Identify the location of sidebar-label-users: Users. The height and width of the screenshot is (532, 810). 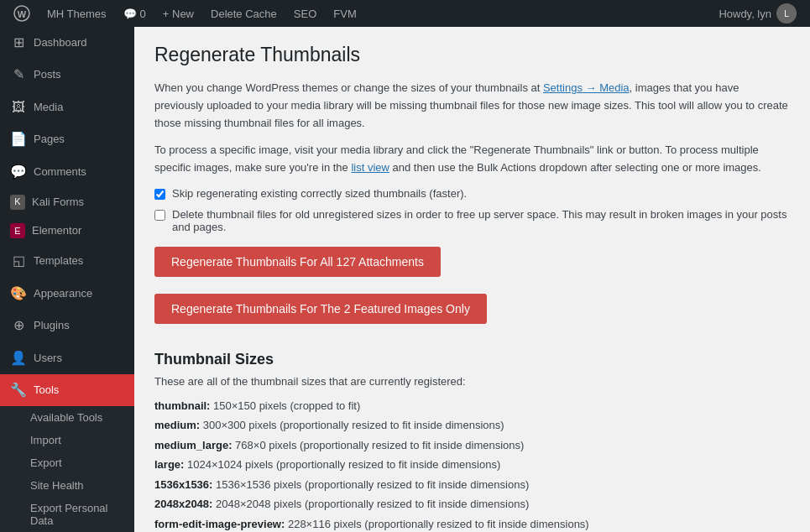
(48, 358).